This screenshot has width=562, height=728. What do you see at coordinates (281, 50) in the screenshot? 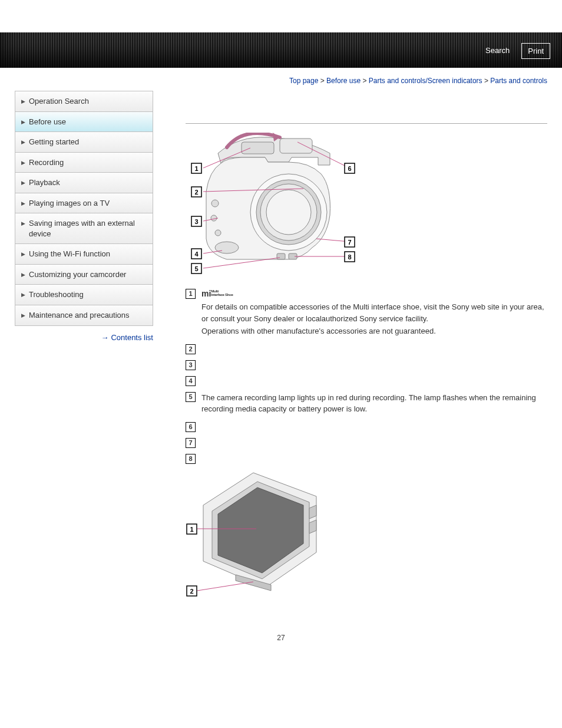
I see `header-bar: Search Print` at bounding box center [281, 50].